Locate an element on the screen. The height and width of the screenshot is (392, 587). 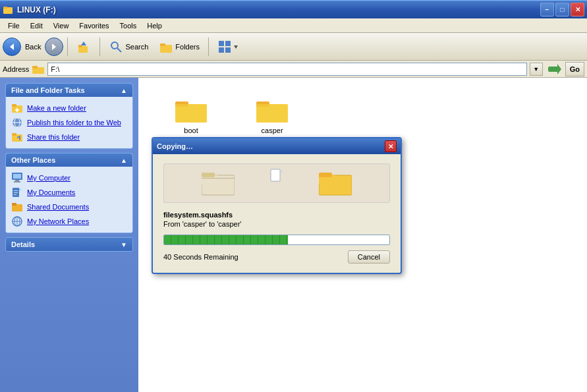
new-folder-label: Make a new folder is located at coordinates (57, 108).